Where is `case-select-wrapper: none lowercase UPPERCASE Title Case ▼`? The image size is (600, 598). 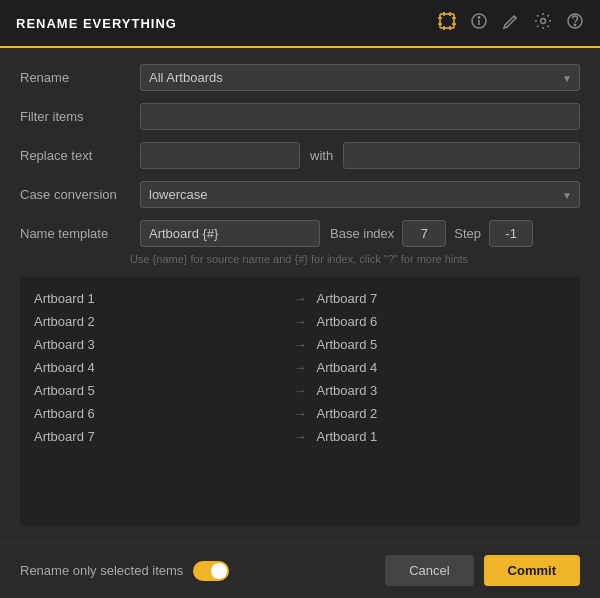 case-select-wrapper: none lowercase UPPERCASE Title Case ▼ is located at coordinates (360, 194).